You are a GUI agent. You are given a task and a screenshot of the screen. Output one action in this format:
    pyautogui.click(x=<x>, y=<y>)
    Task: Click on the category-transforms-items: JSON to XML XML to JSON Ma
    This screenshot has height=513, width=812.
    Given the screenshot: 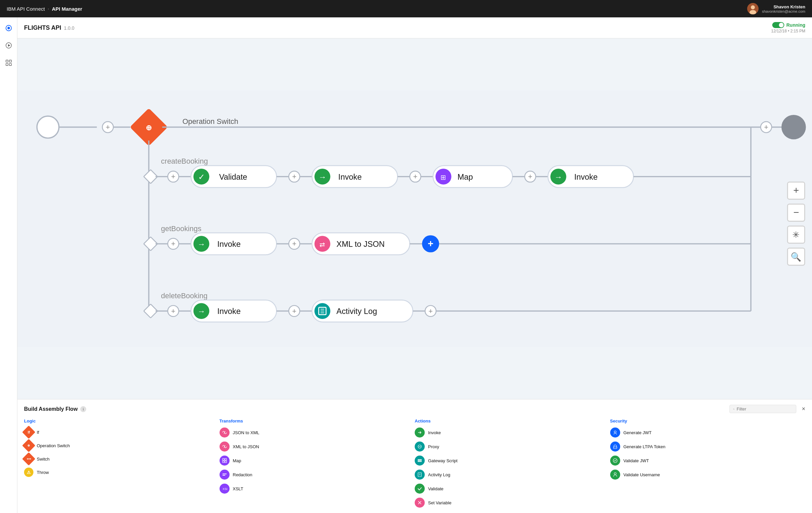 What is the action you would take?
    pyautogui.click(x=315, y=460)
    